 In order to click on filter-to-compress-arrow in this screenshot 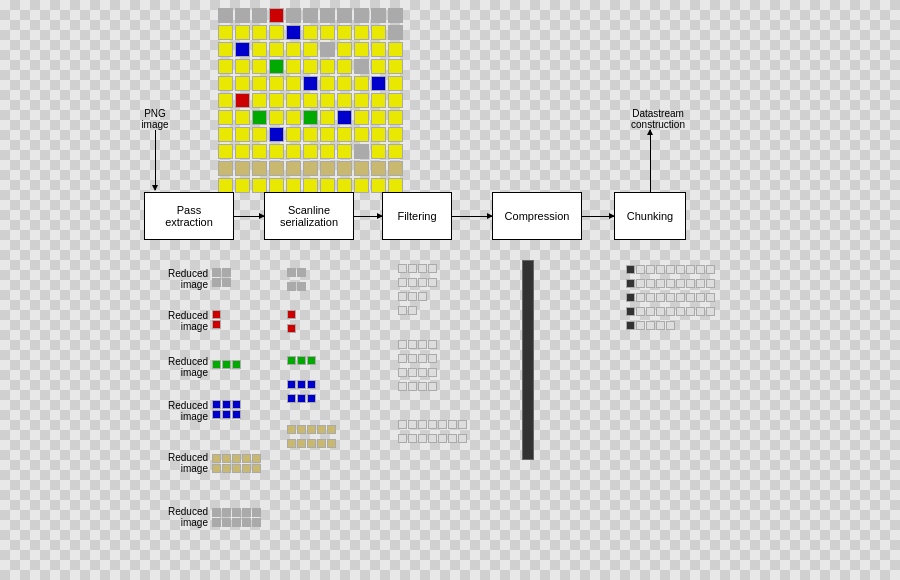, I will do `click(472, 216)`.